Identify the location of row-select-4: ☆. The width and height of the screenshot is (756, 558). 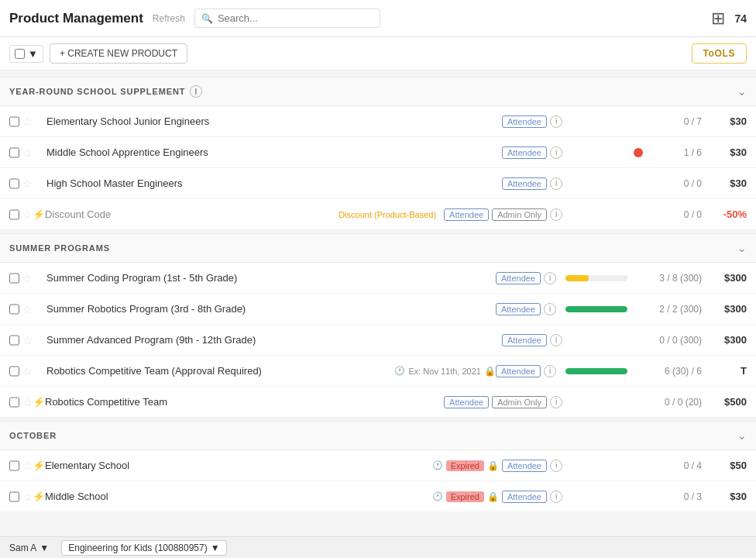
(21, 402).